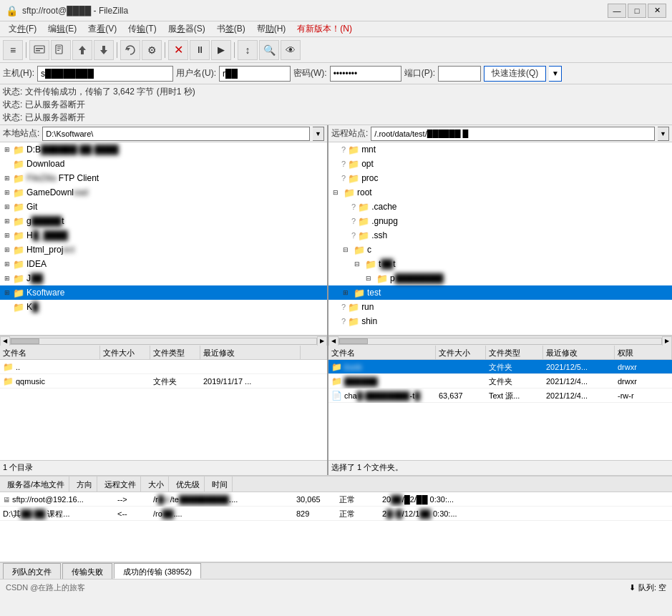 The width and height of the screenshot is (672, 616). Describe the element at coordinates (220, 484) in the screenshot. I see `q-col-time: 时间` at that location.